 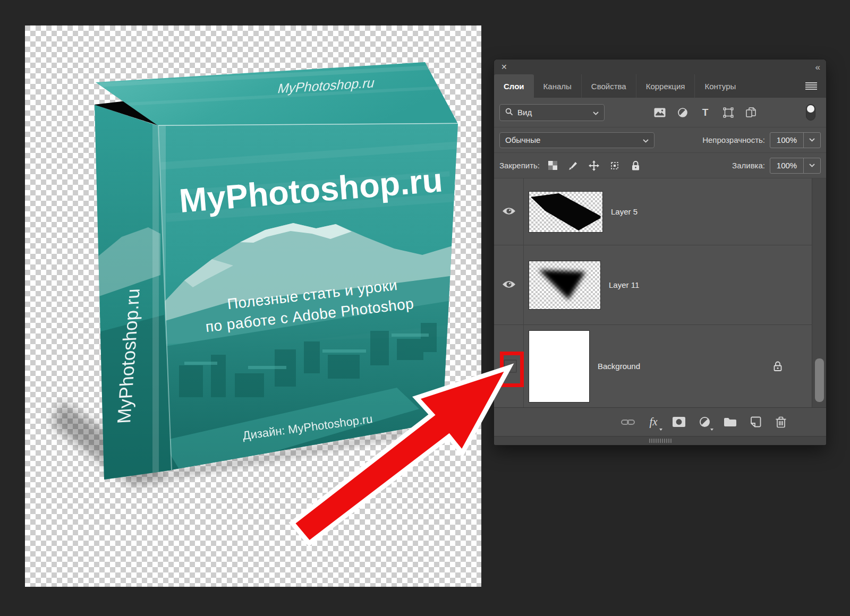 What do you see at coordinates (660, 366) in the screenshot?
I see `layer-row-background: Background` at bounding box center [660, 366].